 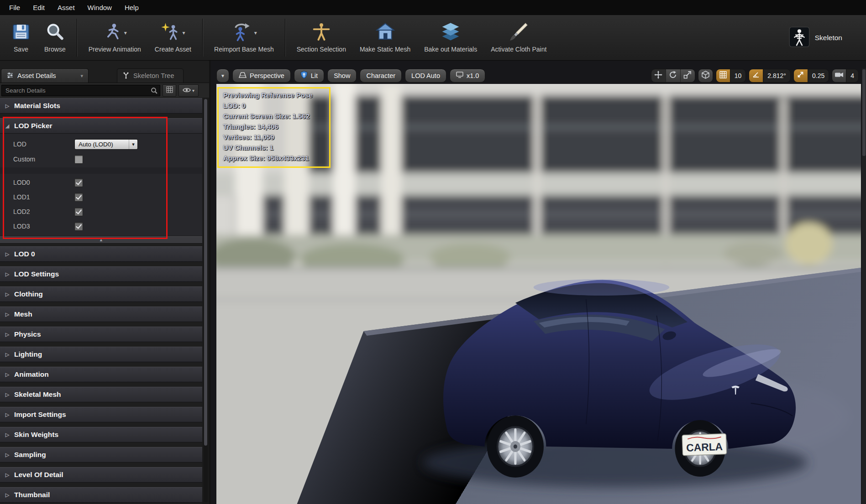 What do you see at coordinates (21, 37) in the screenshot?
I see `save-button: Save` at bounding box center [21, 37].